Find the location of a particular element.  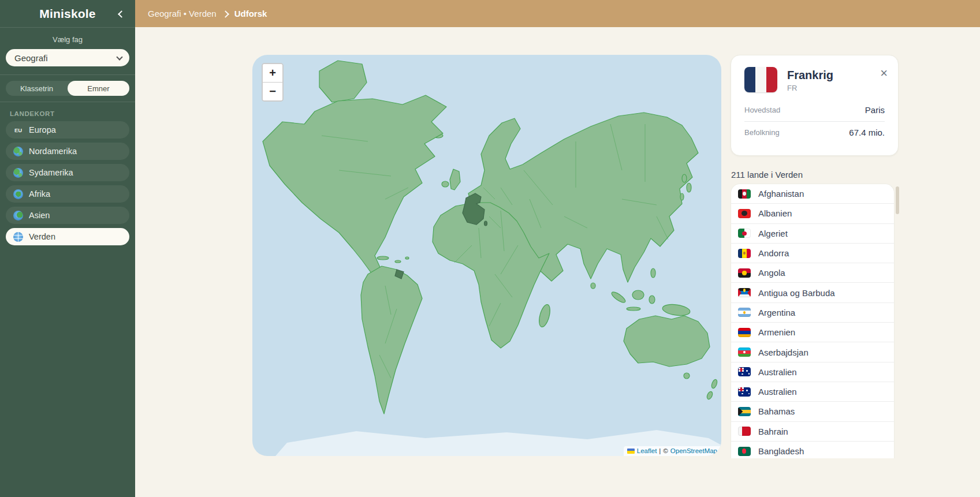

country-name: Frankrig is located at coordinates (810, 75).